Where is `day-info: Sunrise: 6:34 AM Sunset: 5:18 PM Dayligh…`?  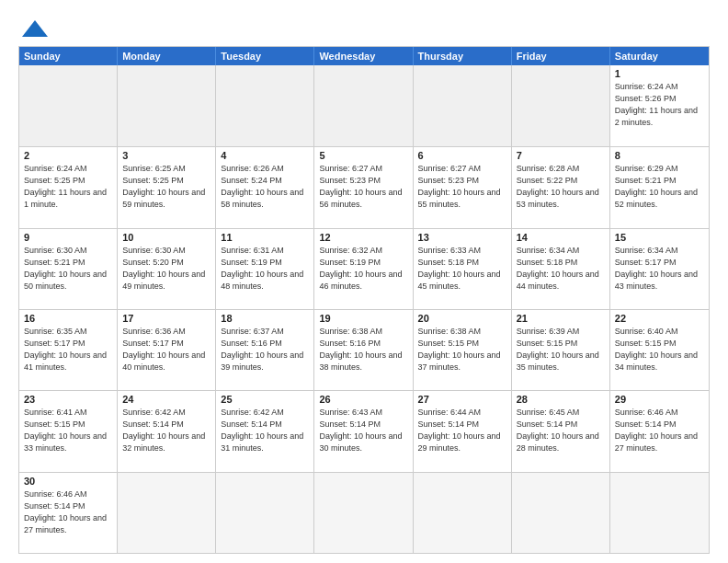 day-info: Sunrise: 6:34 AM Sunset: 5:18 PM Dayligh… is located at coordinates (561, 269).